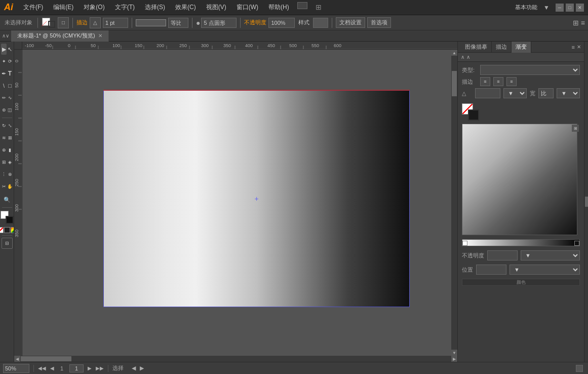  What do you see at coordinates (463, 57) in the screenshot?
I see `panel-collapse-btn: ∧` at bounding box center [463, 57].